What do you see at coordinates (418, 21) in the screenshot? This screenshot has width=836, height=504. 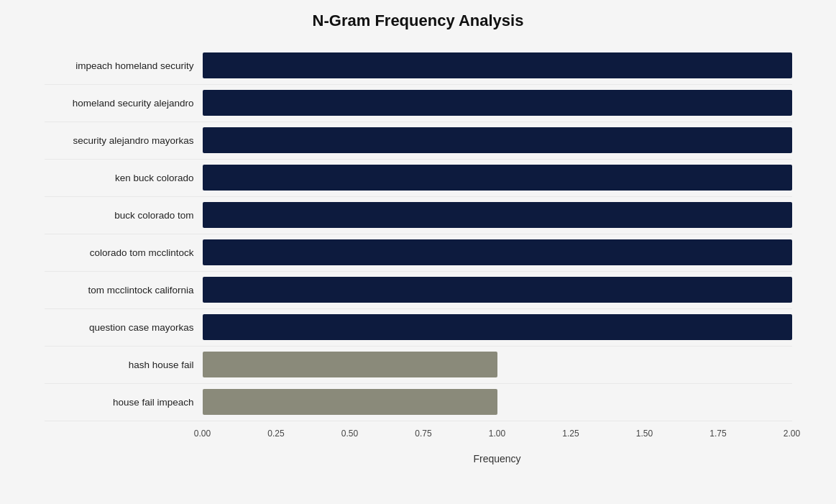 I see `chart-title: N-Gram Frequency Analysis` at bounding box center [418, 21].